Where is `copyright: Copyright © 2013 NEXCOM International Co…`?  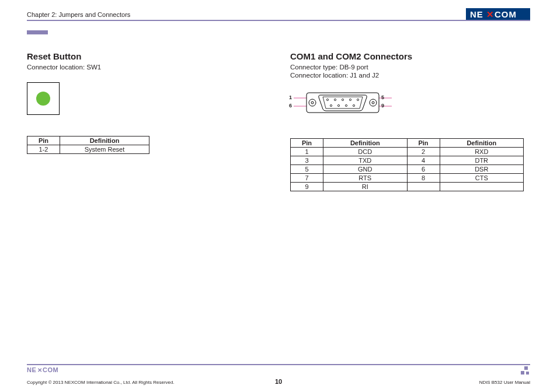
copyright: Copyright © 2013 NEXCOM International Co… is located at coordinates (100, 383).